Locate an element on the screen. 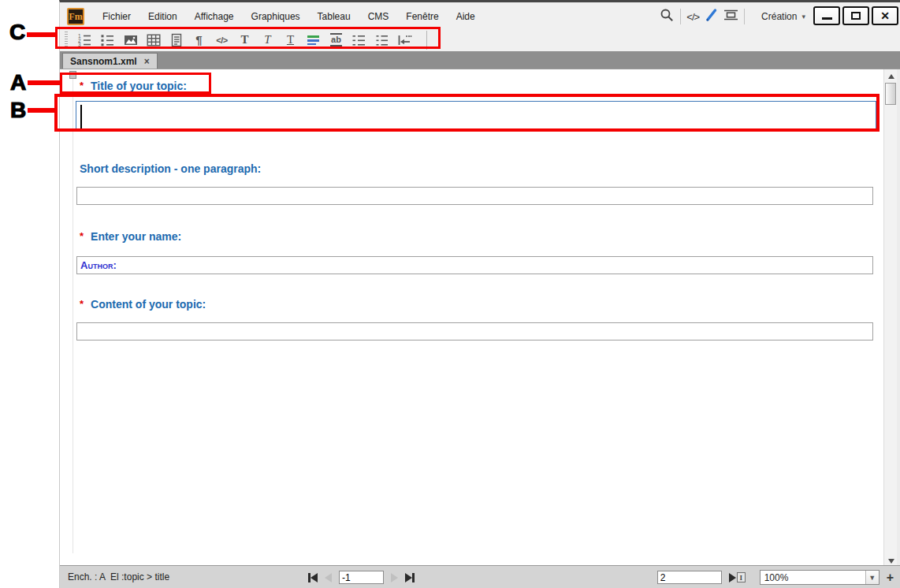 This screenshot has height=588, width=900. view-tools: </> Création ▾ is located at coordinates (733, 17).